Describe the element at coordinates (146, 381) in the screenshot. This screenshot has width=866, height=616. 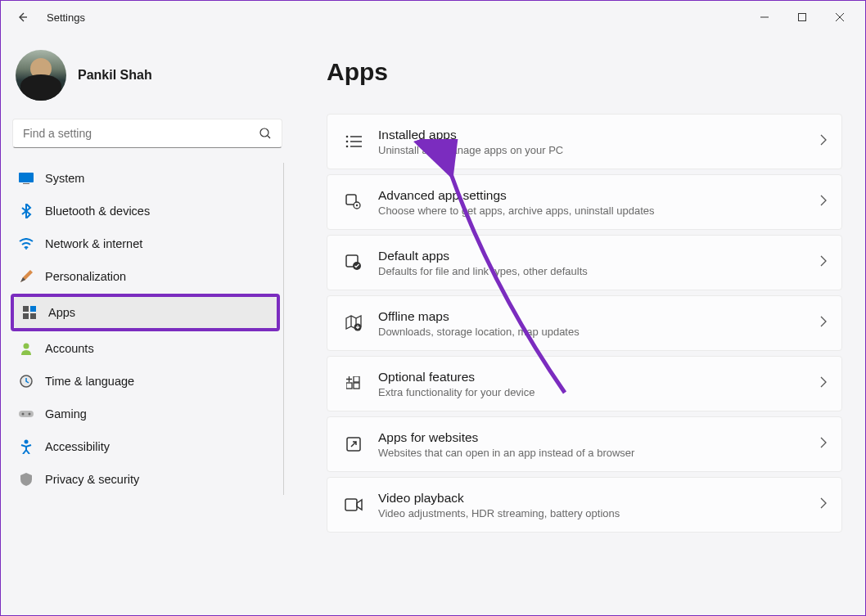
I see `sidebar-item-time-language: Time & language` at that location.